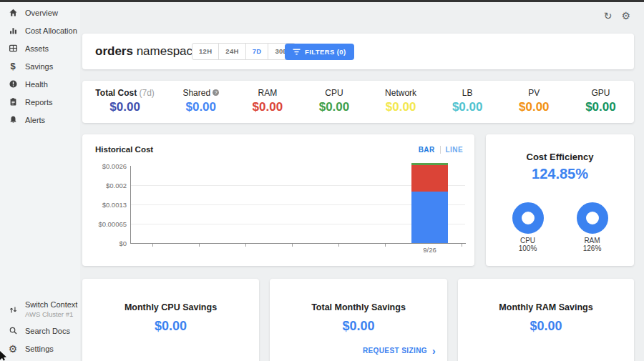  Describe the element at coordinates (200, 102) in the screenshot. I see `metric-shared: Shared? $0.00` at that location.